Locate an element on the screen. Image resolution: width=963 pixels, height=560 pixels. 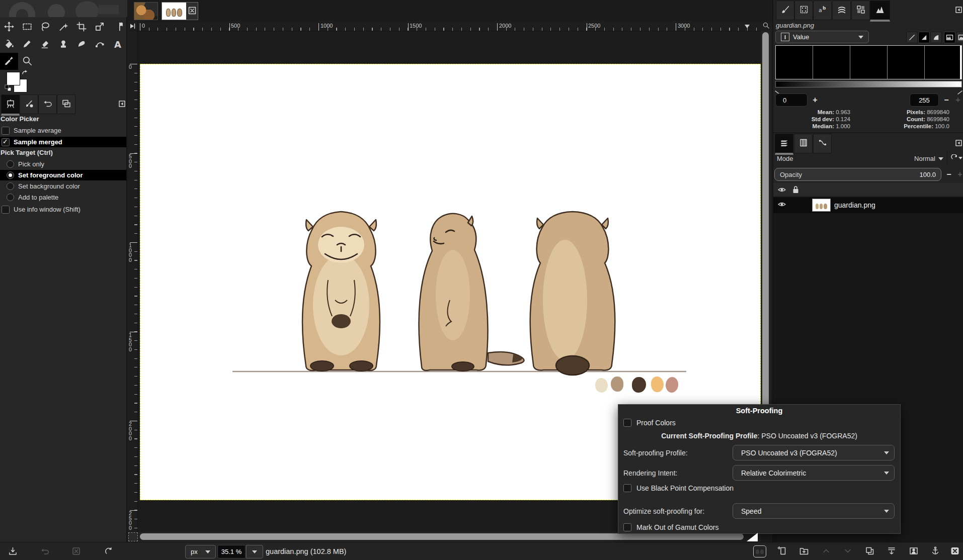
new-layer-group-button is located at coordinates (804, 552).